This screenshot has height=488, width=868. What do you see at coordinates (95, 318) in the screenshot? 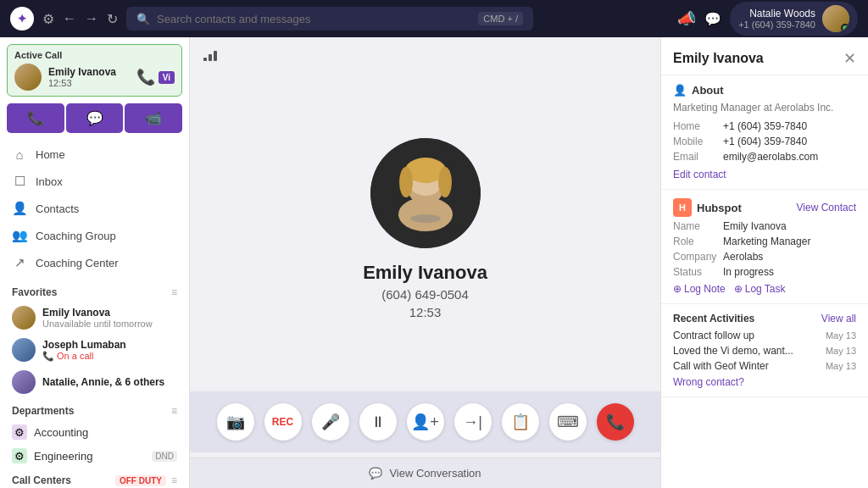
I see `fav-item-emily: Emily Ivanova Unavailable until tomorrow` at bounding box center [95, 318].